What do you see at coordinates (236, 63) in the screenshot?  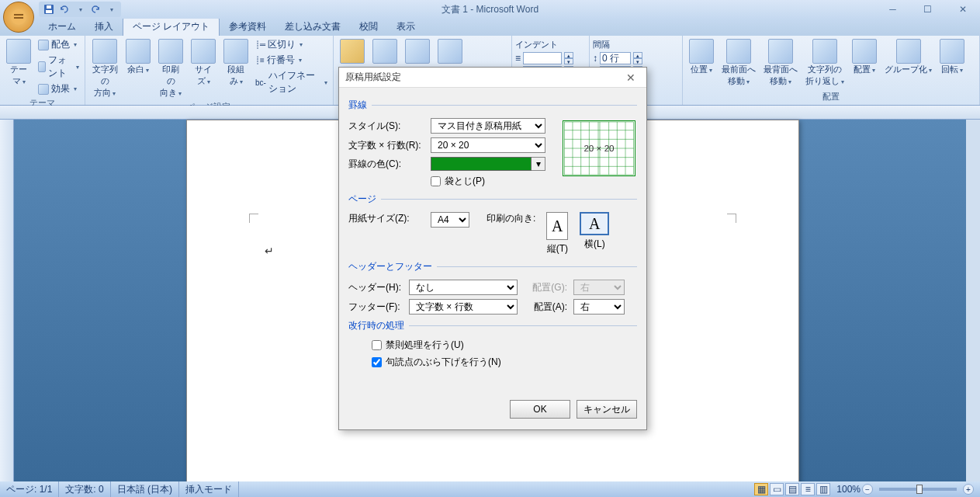 I see `columns-button: 段組み` at bounding box center [236, 63].